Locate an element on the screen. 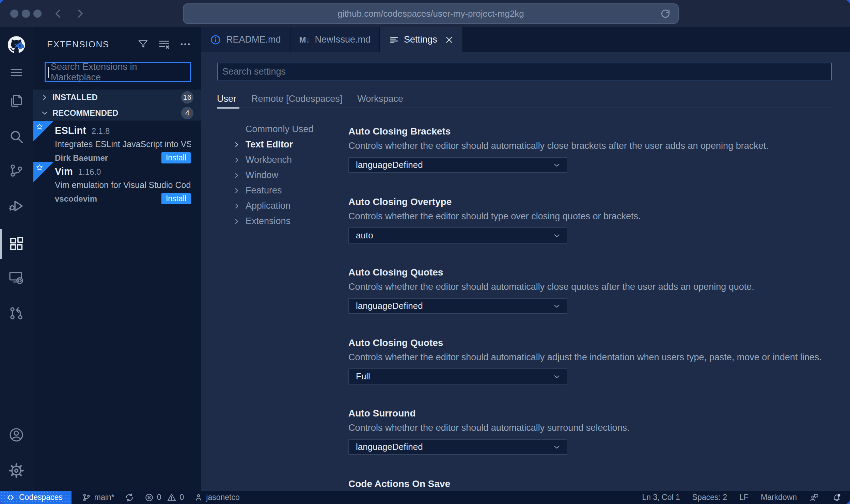 The height and width of the screenshot is (504, 850). scope-tab-user: User is located at coordinates (227, 99).